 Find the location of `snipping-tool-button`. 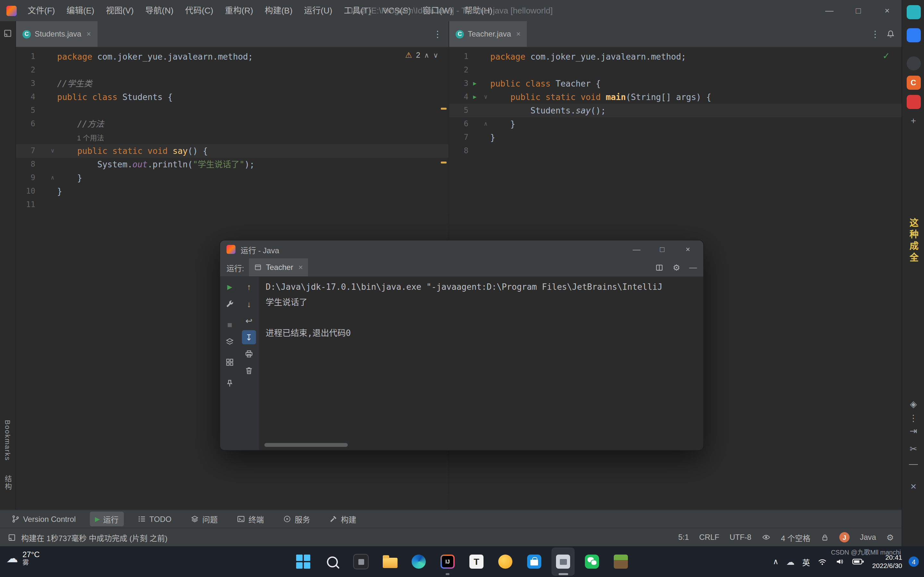

snipping-tool-button is located at coordinates (563, 562).